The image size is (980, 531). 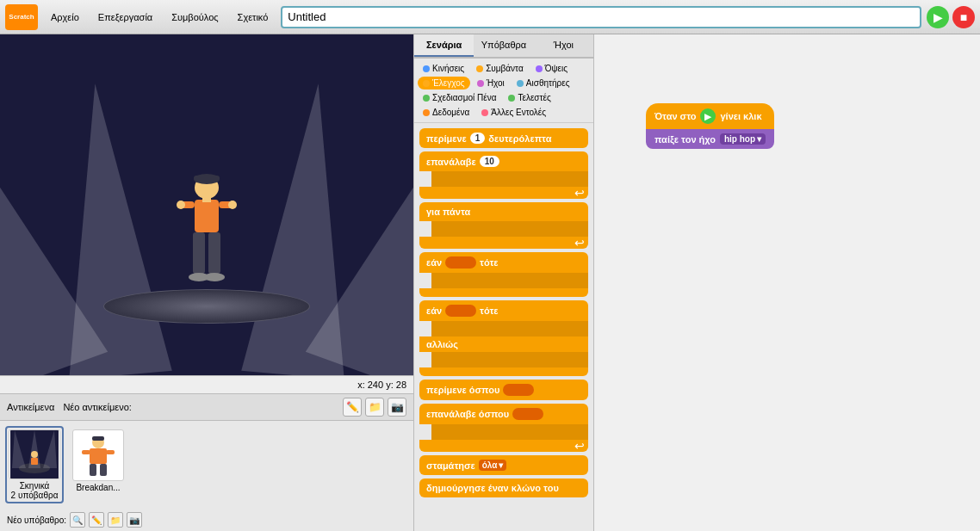 What do you see at coordinates (426, 98) in the screenshot?
I see `cat-pen-dot` at bounding box center [426, 98].